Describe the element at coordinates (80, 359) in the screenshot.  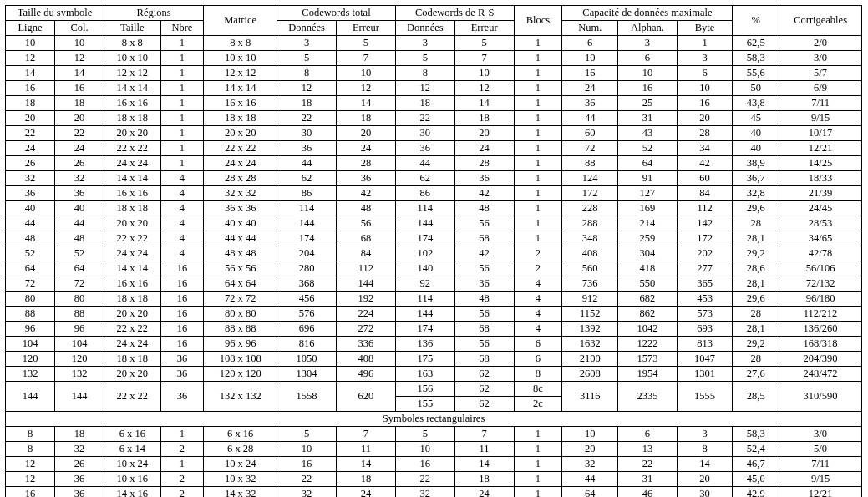
I see `cell-col: 120` at that location.